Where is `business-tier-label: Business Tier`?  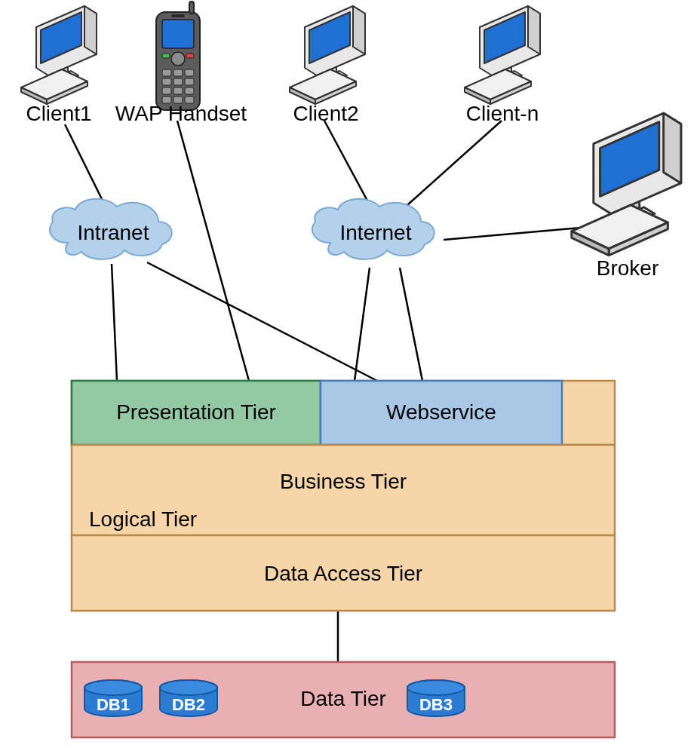 business-tier-label: Business Tier is located at coordinates (343, 481).